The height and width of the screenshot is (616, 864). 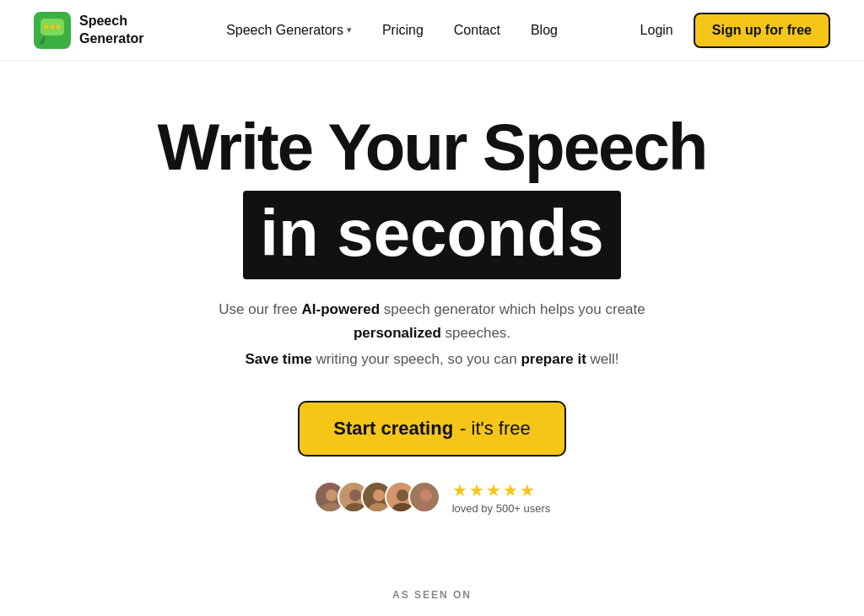 I want to click on nav-speech-generators: Speech Generators ▾, so click(x=289, y=30).